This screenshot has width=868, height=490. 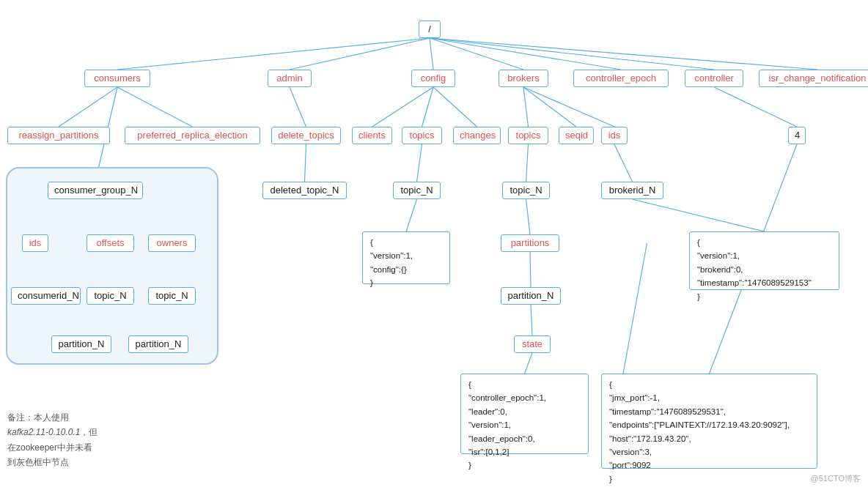 I want to click on node-config: config, so click(x=433, y=78).